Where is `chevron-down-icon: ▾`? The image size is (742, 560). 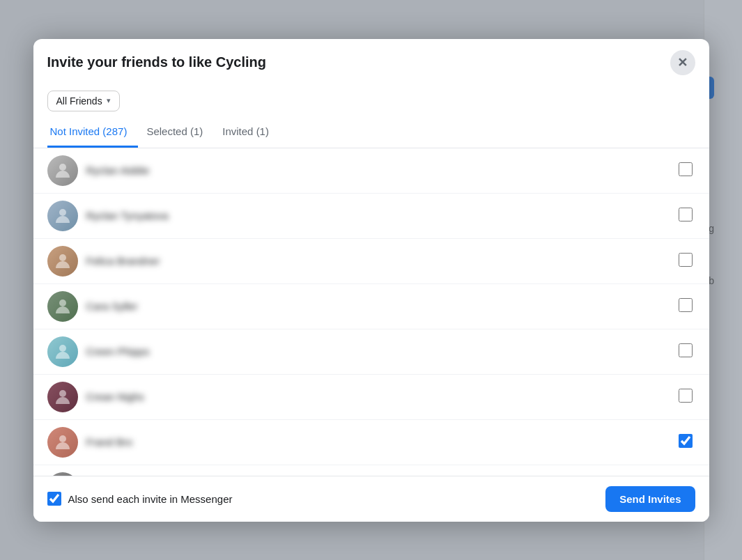 chevron-down-icon: ▾ is located at coordinates (109, 100).